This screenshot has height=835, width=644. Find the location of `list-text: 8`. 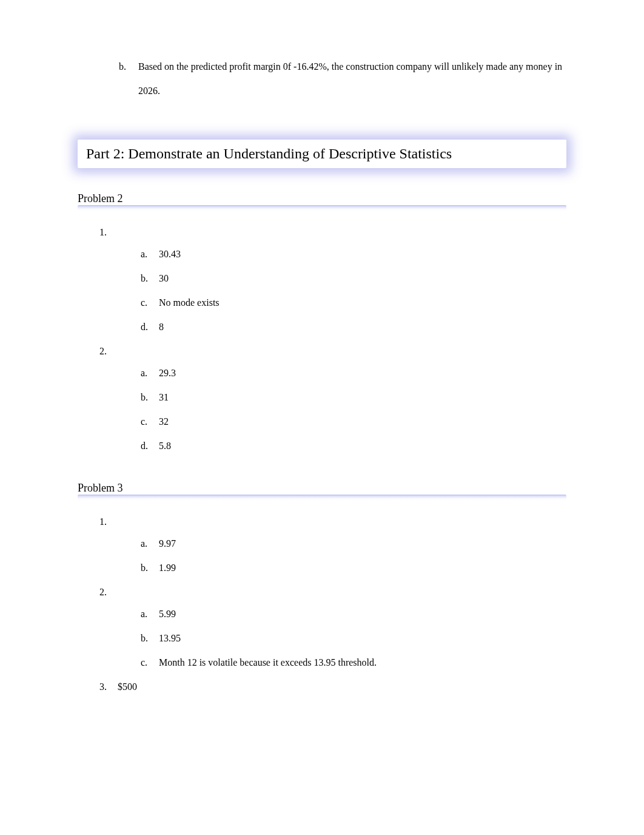

list-text: 8 is located at coordinates (363, 327).